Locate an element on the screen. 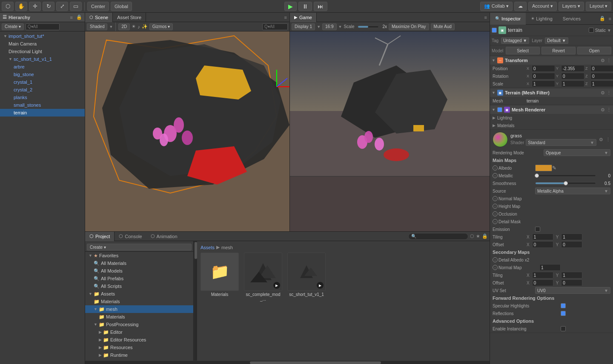 This screenshot has height=364, width=613. scene-panel-options: ≡ is located at coordinates (286, 17).